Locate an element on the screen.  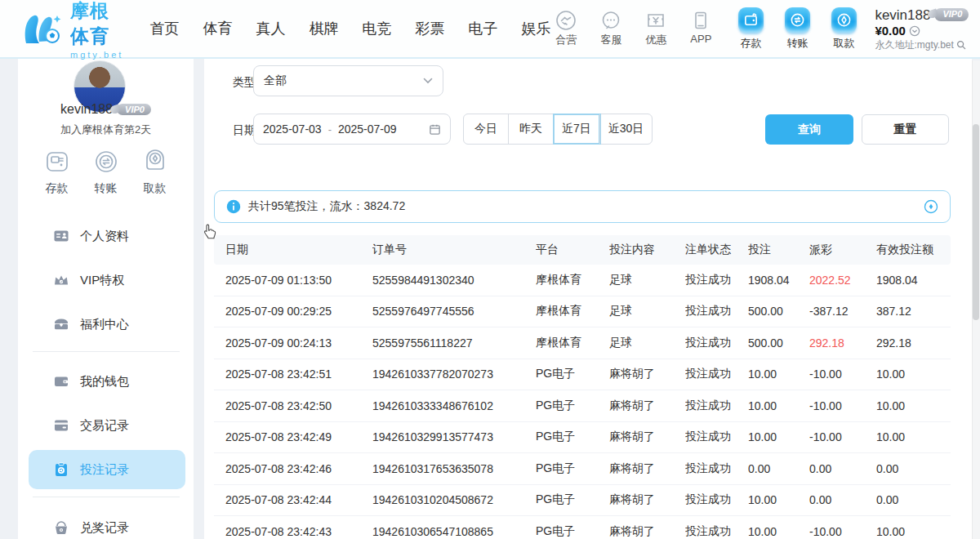
nav-entertainment: 娱乐 is located at coordinates (536, 29).